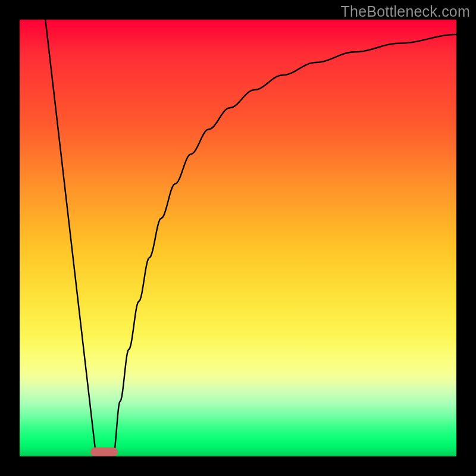 This screenshot has width=476, height=476. I want to click on left-line, so click(70, 238).